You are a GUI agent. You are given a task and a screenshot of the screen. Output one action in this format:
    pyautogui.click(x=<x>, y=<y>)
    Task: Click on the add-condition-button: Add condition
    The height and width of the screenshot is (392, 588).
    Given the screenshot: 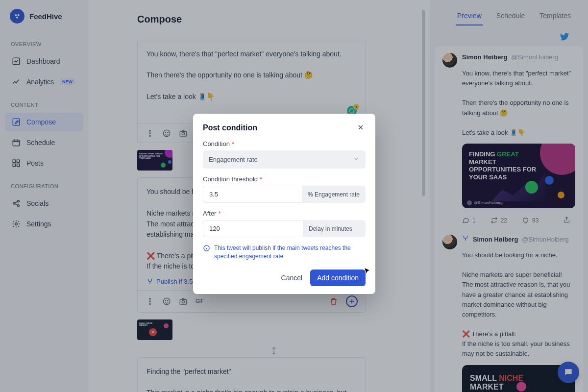 What is the action you would take?
    pyautogui.click(x=338, y=278)
    